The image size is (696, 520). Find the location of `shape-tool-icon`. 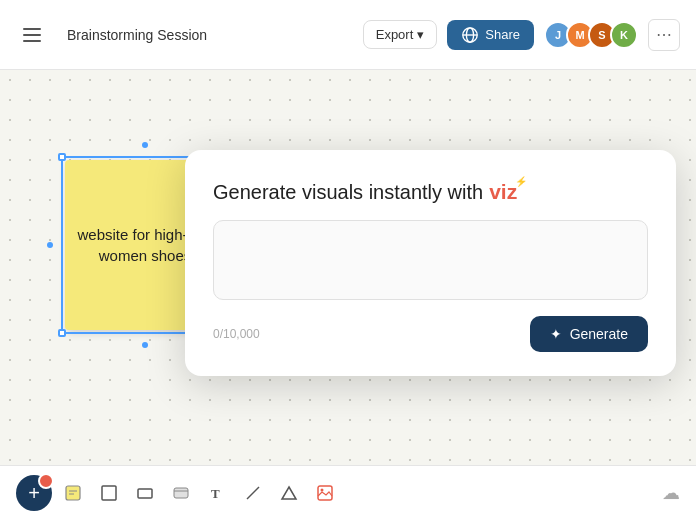

shape-tool-icon is located at coordinates (145, 493).